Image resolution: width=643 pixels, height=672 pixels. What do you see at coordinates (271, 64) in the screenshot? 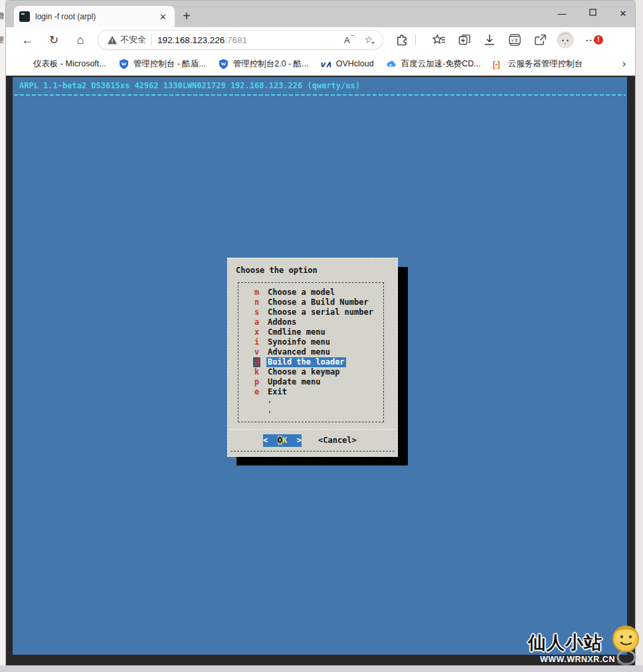
I see `bookmark-label: 管理控制台2.0 - 酷...` at bounding box center [271, 64].